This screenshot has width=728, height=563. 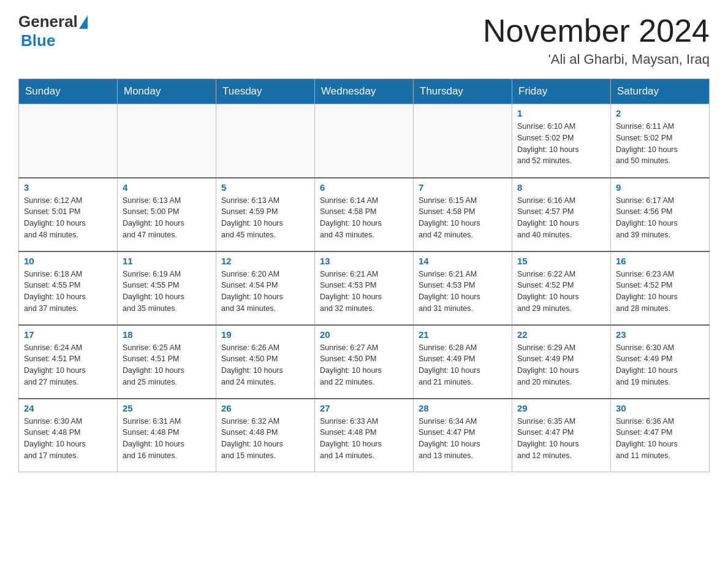 I want to click on calendar-week-row: 1Sunrise: 6:10 AM Sunset: 5:02 PM Daylig…, so click(x=364, y=141).